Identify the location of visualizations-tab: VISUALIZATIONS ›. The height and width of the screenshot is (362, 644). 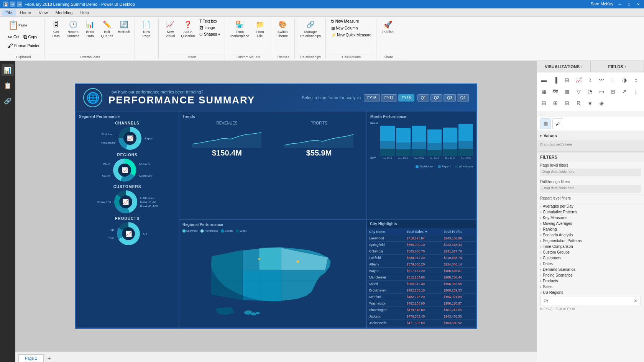
(564, 67).